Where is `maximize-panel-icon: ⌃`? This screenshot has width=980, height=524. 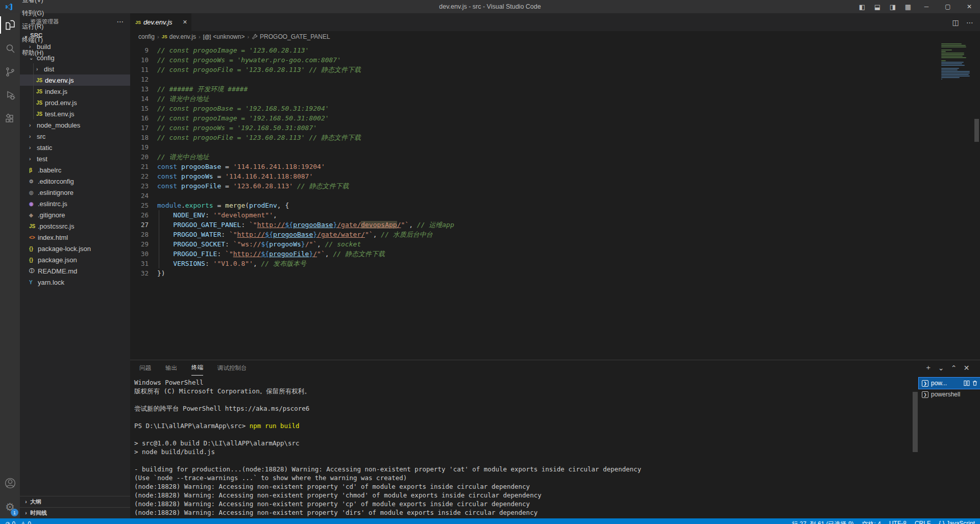 maximize-panel-icon: ⌃ is located at coordinates (953, 368).